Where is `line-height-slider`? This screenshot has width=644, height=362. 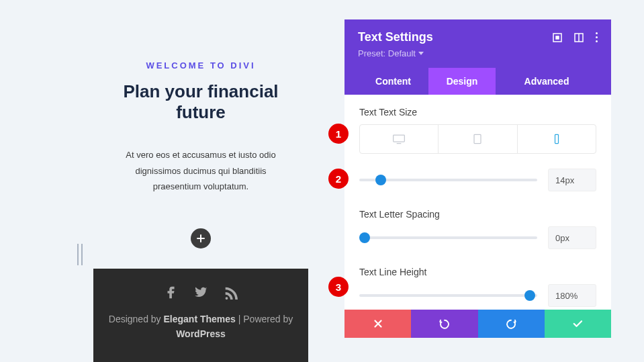 line-height-slider is located at coordinates (449, 296).